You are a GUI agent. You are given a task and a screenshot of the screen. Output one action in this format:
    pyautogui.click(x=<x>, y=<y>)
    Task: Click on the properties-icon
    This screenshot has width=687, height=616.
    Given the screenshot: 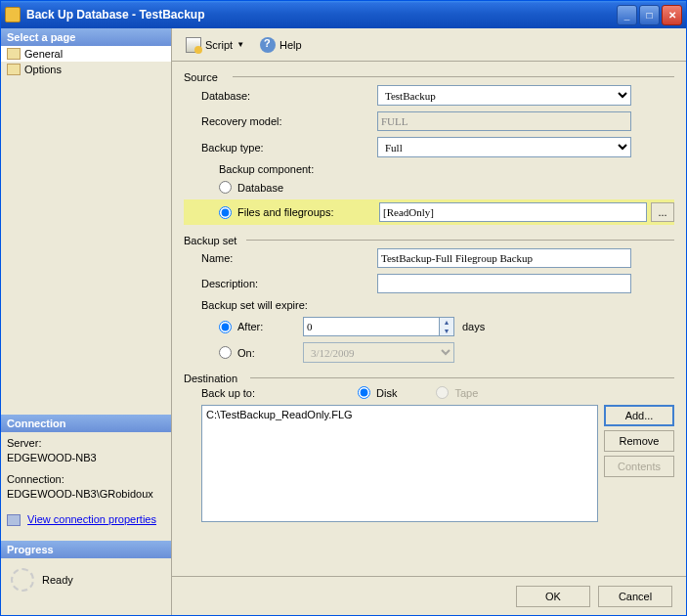 What is the action you would take?
    pyautogui.click(x=14, y=520)
    